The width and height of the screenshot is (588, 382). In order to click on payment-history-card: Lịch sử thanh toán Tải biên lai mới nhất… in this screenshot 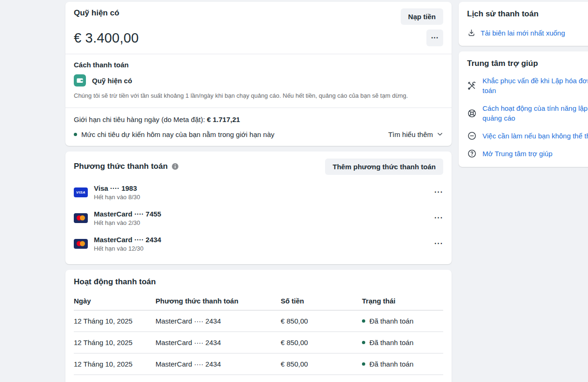, I will do `click(523, 24)`.